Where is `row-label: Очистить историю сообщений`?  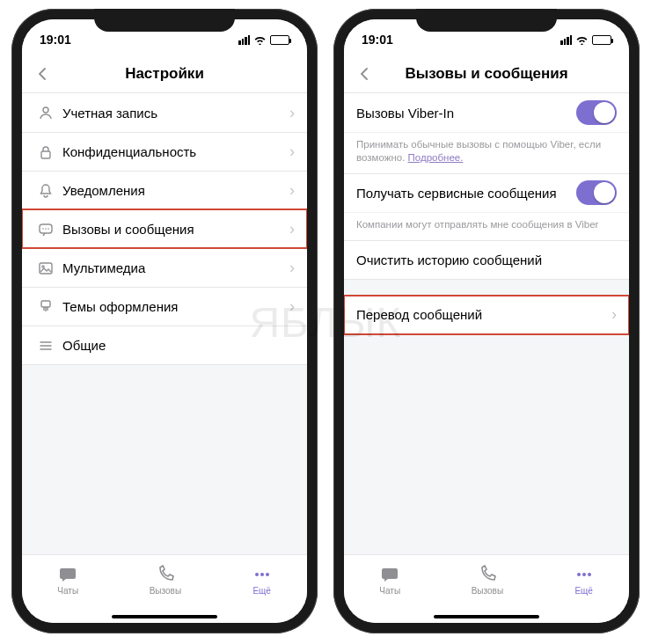
row-label: Очистить историю сообщений is located at coordinates (486, 260).